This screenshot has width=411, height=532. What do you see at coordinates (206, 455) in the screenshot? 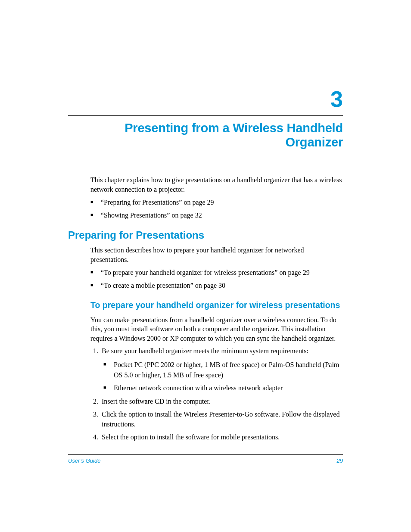
I see `footer-rule` at bounding box center [206, 455].